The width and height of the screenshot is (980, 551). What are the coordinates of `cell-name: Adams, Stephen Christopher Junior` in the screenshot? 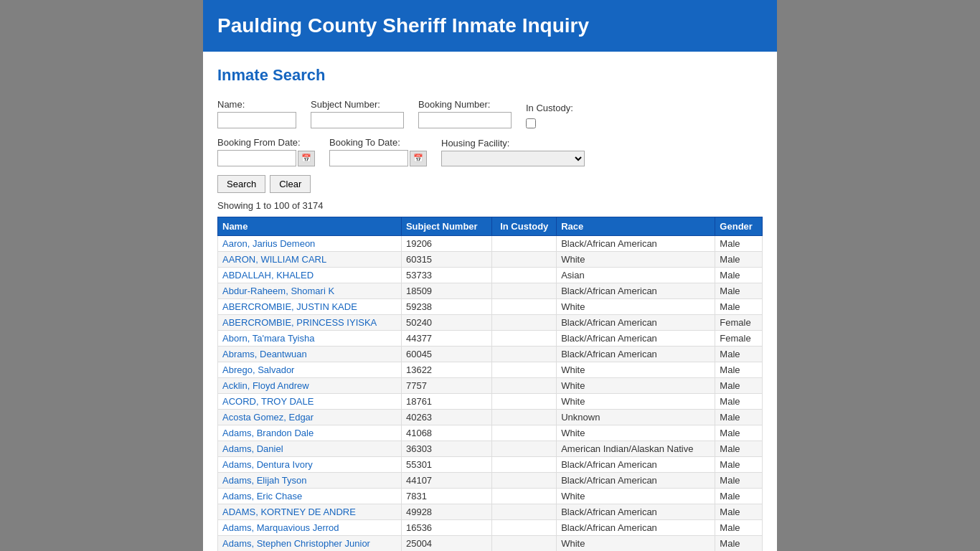 It's located at (310, 544).